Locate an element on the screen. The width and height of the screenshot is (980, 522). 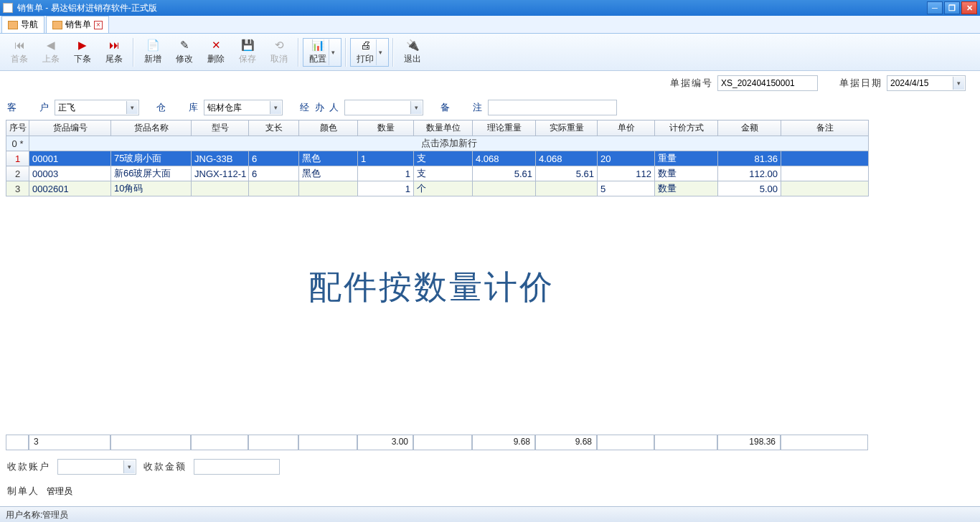
pay-amt-label: 收款金额 is located at coordinates (165, 467).